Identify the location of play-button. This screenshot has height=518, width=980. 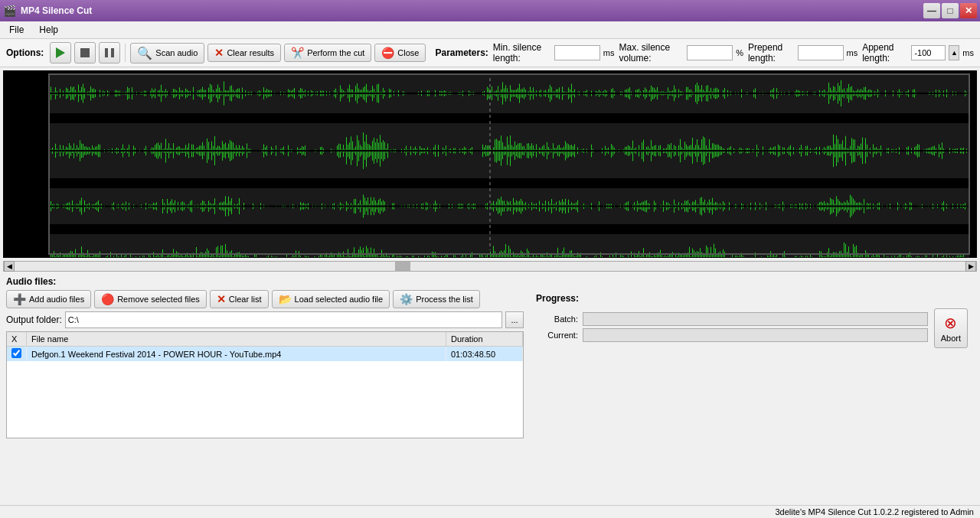
(60, 53).